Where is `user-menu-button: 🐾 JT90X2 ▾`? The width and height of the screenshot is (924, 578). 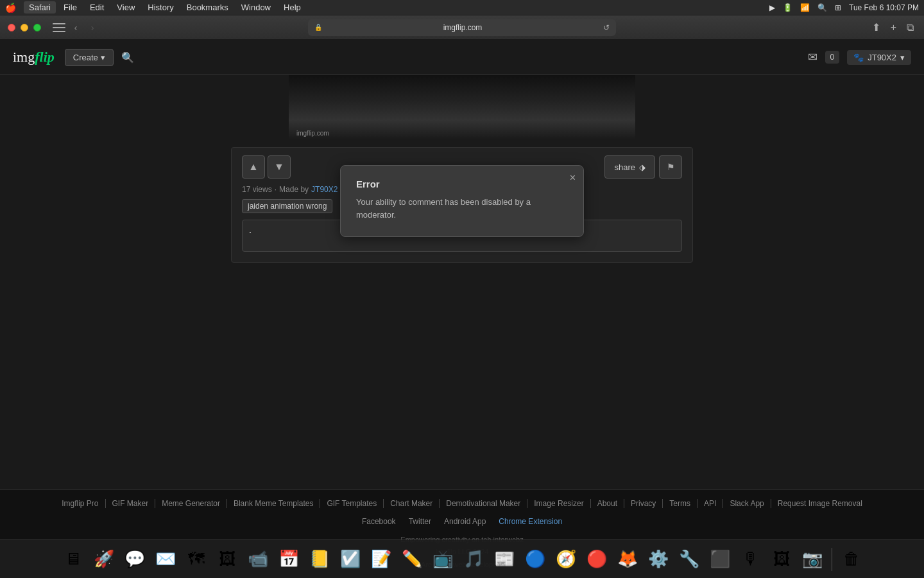 user-menu-button: 🐾 JT90X2 ▾ is located at coordinates (879, 58).